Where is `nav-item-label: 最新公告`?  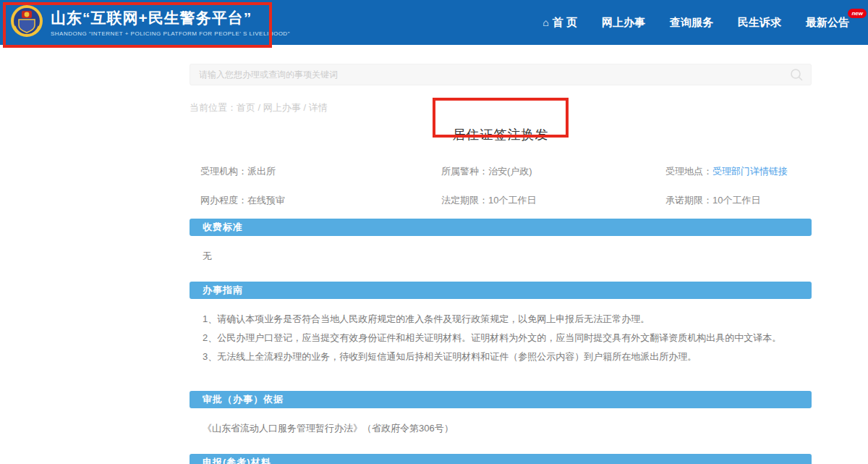
nav-item-label: 最新公告 is located at coordinates (827, 23).